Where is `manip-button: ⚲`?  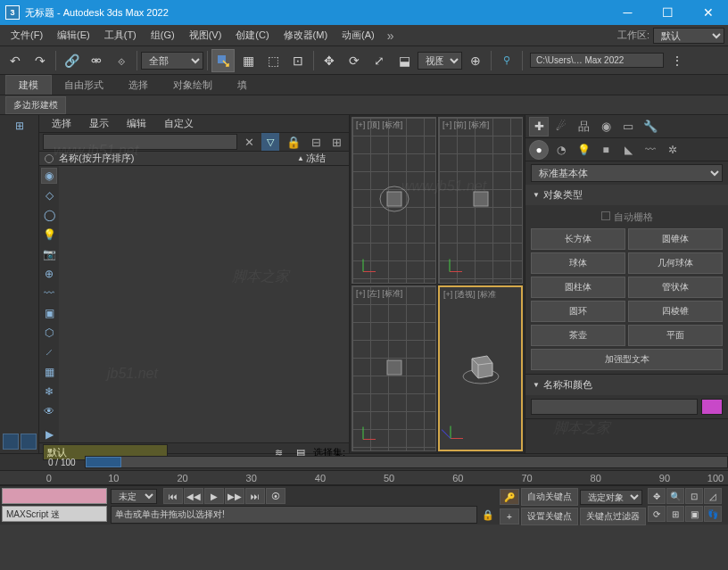
manip-button: ⚲ is located at coordinates (507, 61).